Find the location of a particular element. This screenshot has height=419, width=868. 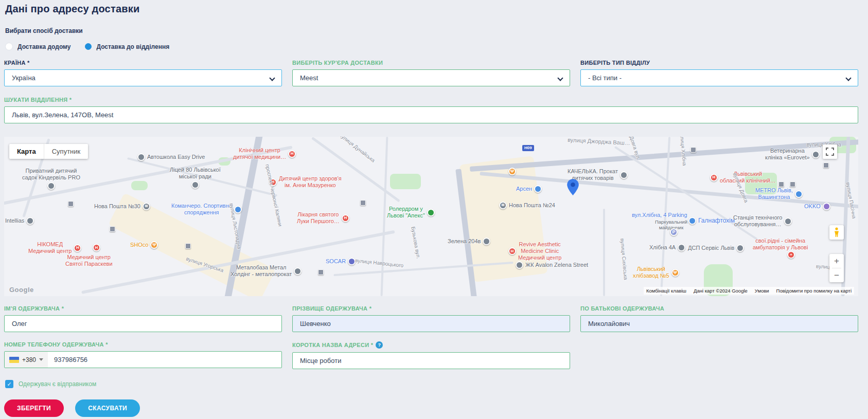

checkbox-checked-icon: ✓ is located at coordinates (9, 384).